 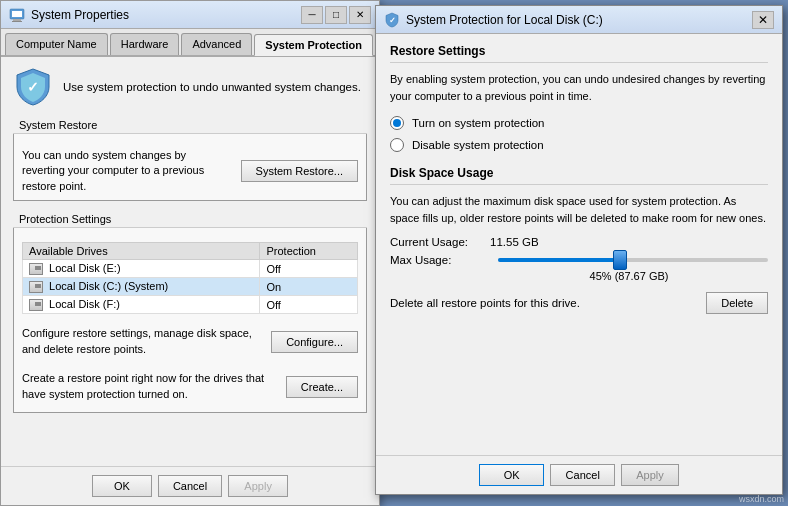 What do you see at coordinates (166, 15) in the screenshot?
I see `system-properties-title: System Properties` at bounding box center [166, 15].